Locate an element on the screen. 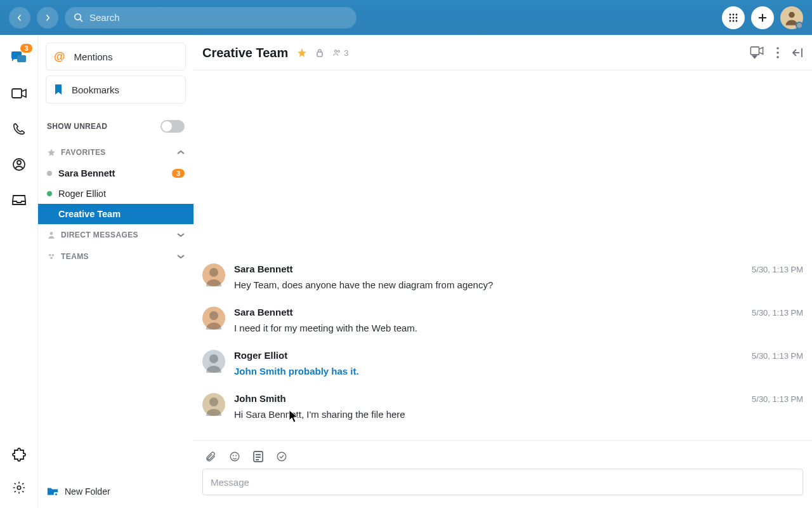 This screenshot has width=812, height=508. rail-messages: 3 is located at coordinates (19, 58).